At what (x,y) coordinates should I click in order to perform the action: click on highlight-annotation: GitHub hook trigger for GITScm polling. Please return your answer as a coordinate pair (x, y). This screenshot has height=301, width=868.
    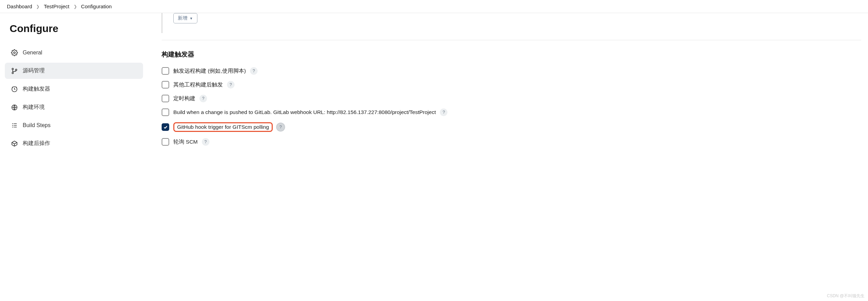
    Looking at the image, I should click on (223, 127).